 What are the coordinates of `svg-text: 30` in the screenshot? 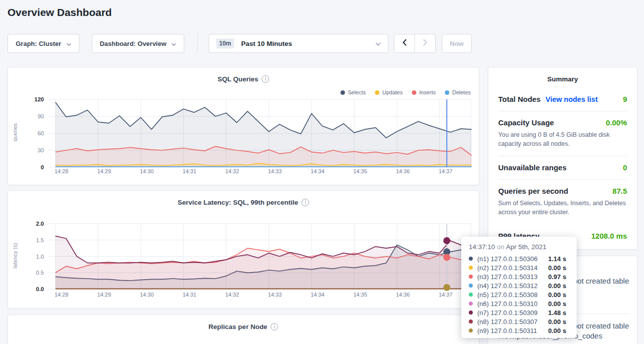 It's located at (41, 150).